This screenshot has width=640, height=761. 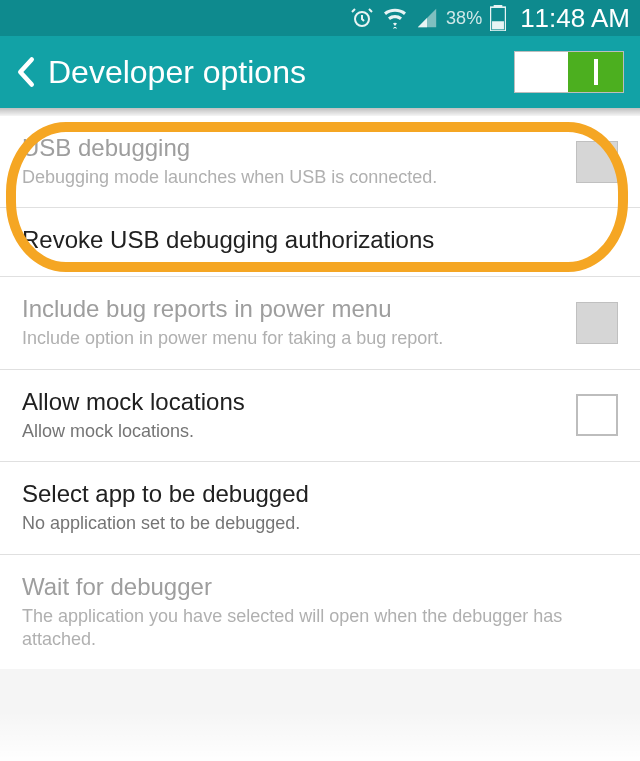 What do you see at coordinates (427, 18) in the screenshot?
I see `signal-icon` at bounding box center [427, 18].